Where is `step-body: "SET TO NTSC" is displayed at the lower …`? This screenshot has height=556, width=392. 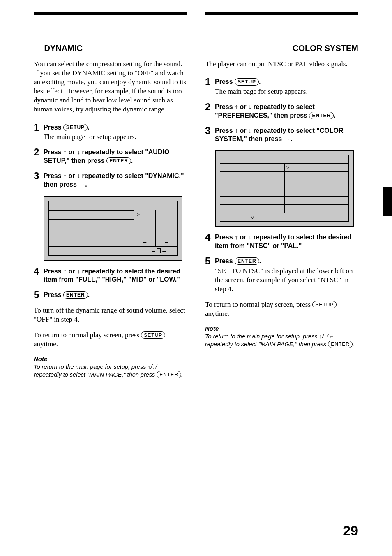
step-body: "SET TO NTSC" is displayed at the lower … is located at coordinates (287, 280).